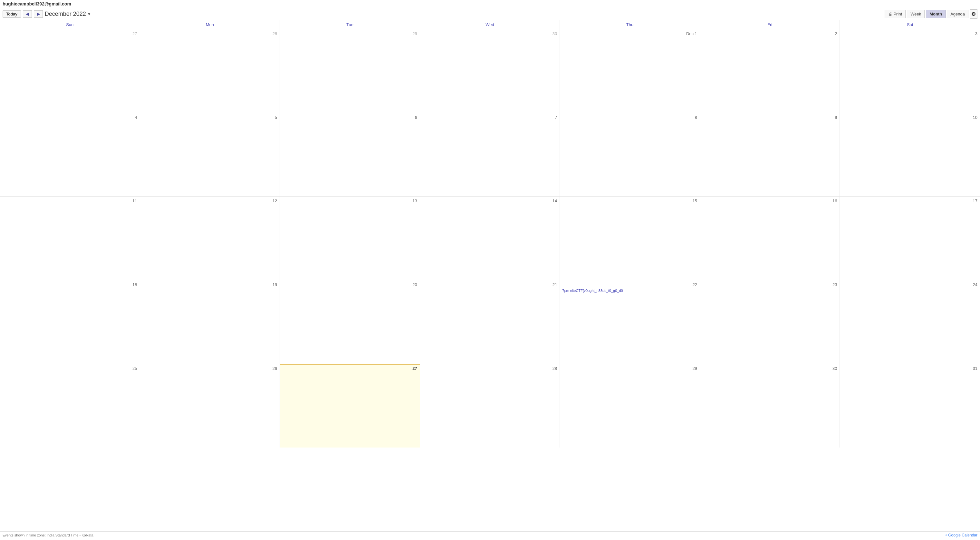  Describe the element at coordinates (350, 238) in the screenshot. I see `calendar-cell: 13` at that location.